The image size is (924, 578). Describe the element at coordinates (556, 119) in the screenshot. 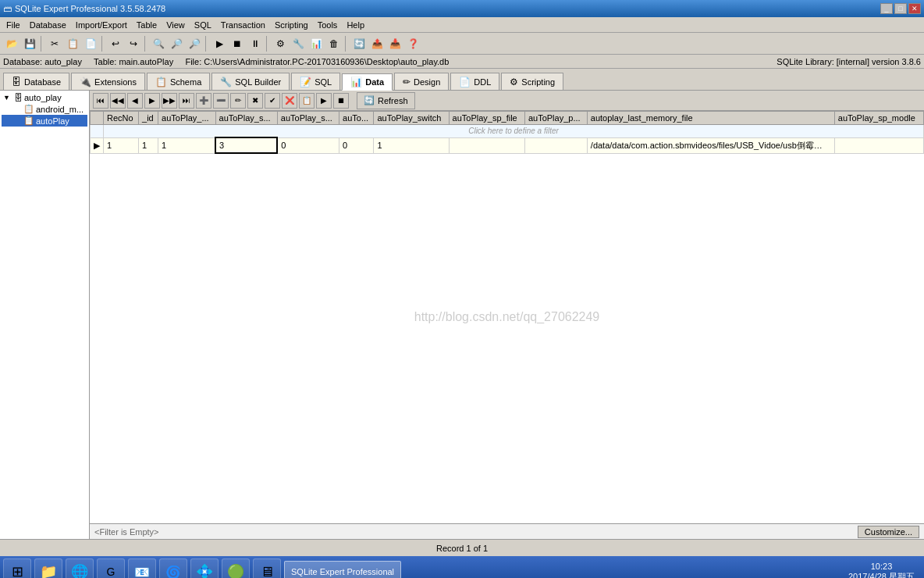

I see `col-header-col8: auToPlay_p...` at that location.